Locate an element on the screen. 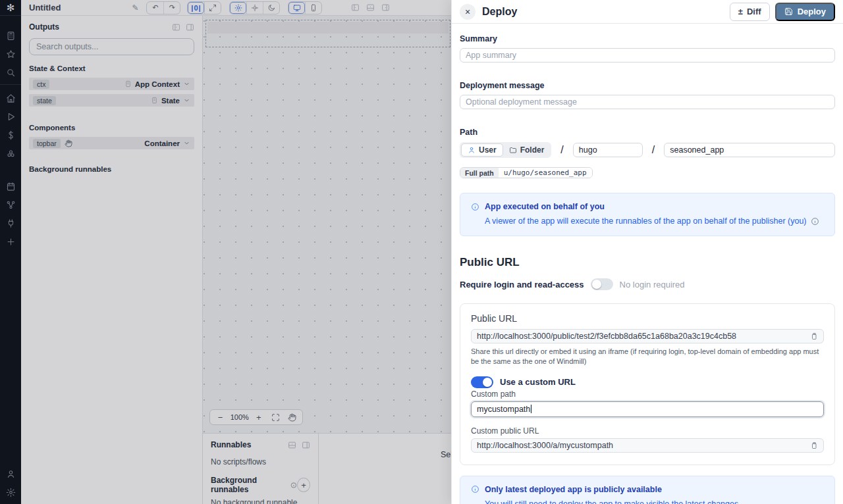 Image resolution: width=843 pixels, height=504 pixels. text-cursor is located at coordinates (531, 409).